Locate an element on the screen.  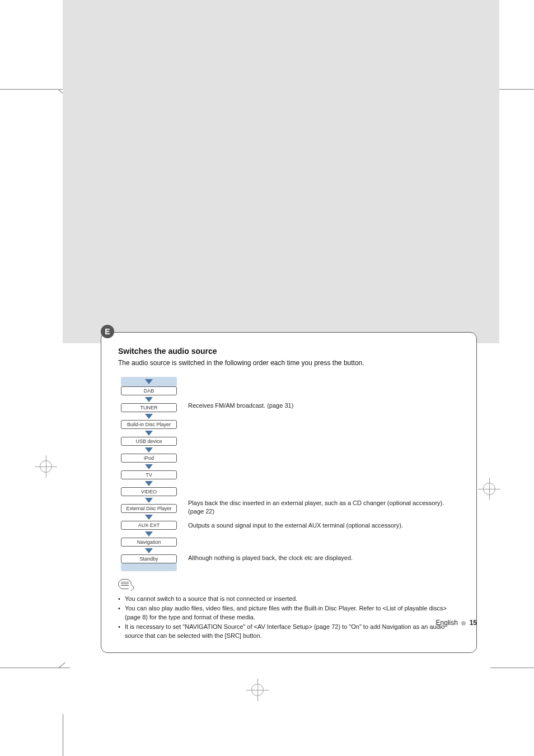
description-column: Receives FM/AM broadcast. (page 31) Play… is located at coordinates (324, 474).